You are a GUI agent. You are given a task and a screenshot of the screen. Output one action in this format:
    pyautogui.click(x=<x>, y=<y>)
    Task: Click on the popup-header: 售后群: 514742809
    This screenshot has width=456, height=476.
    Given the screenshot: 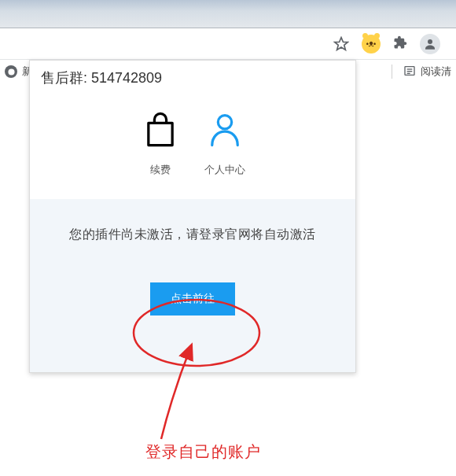 What is the action you would take?
    pyautogui.click(x=193, y=79)
    